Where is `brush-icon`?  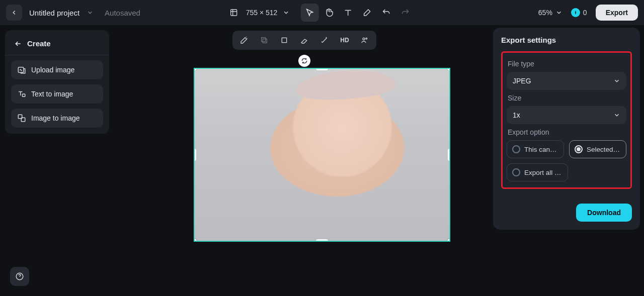
brush-icon is located at coordinates (367, 13).